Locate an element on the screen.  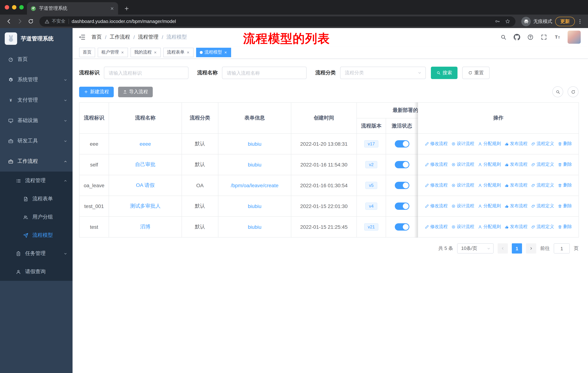
window-close-button is located at coordinates (7, 7).